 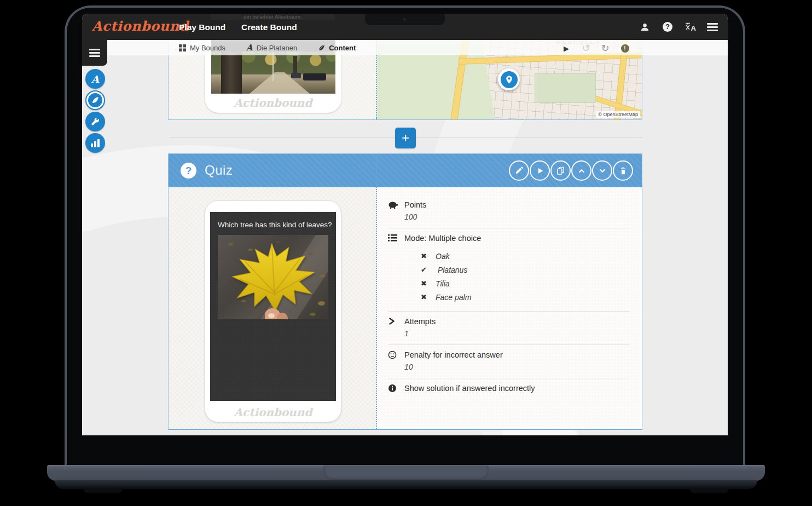 What do you see at coordinates (645, 27) in the screenshot?
I see `user-icon` at bounding box center [645, 27].